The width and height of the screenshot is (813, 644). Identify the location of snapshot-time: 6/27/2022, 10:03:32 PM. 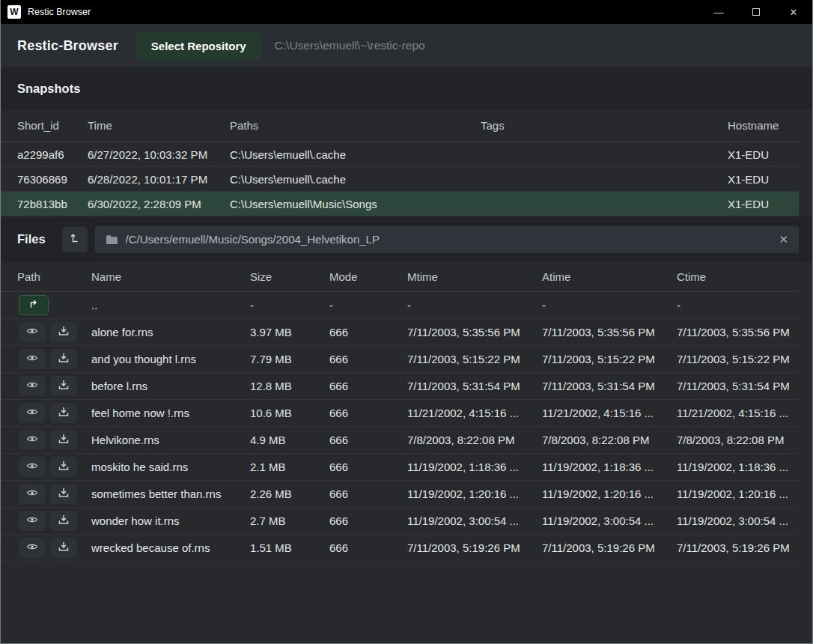
(159, 154).